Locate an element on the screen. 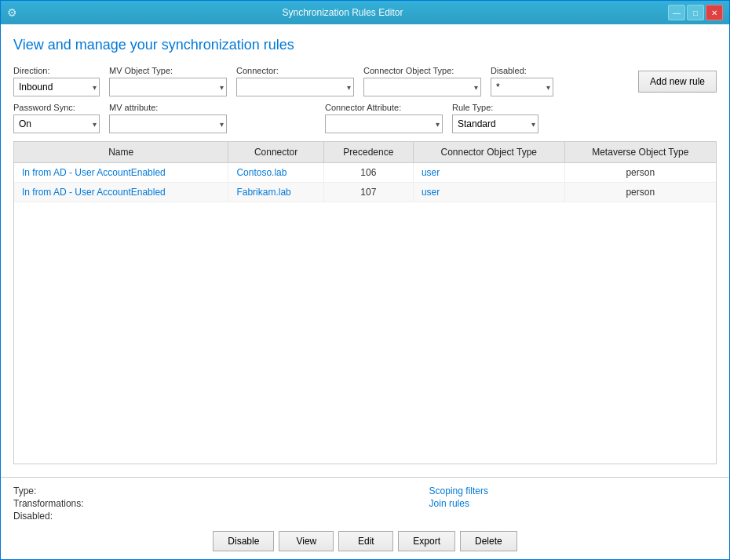  bottom-bar: Type: Transformations: Disabled: Scoping… is located at coordinates (365, 518).